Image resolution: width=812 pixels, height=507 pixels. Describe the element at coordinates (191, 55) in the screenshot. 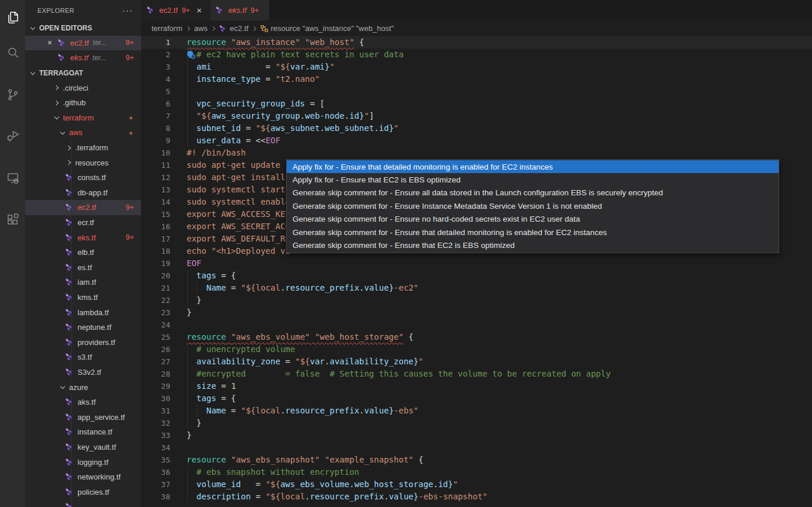

I see `quick-fix-lightbulb-icon` at that location.